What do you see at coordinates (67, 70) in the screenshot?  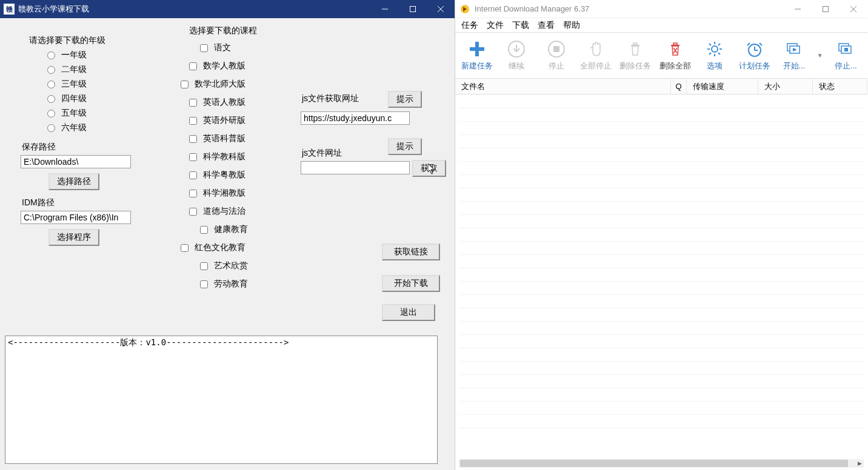 I see `grade-radio-2: 二年级` at bounding box center [67, 70].